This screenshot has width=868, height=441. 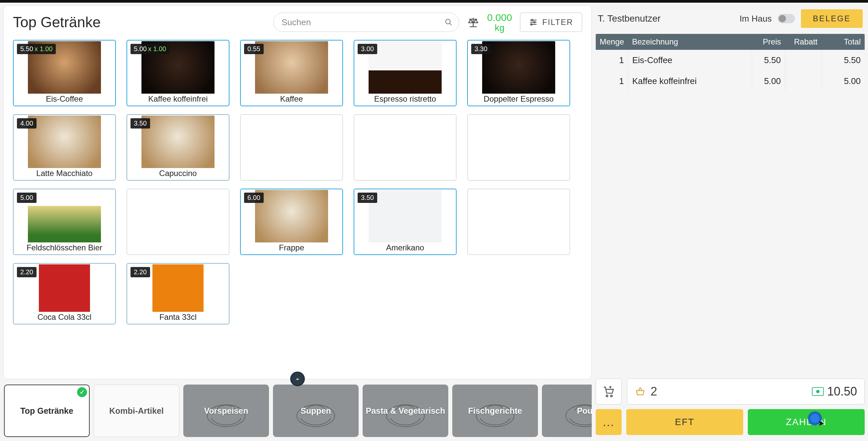 I want to click on col-discount: Rabatt, so click(x=803, y=42).